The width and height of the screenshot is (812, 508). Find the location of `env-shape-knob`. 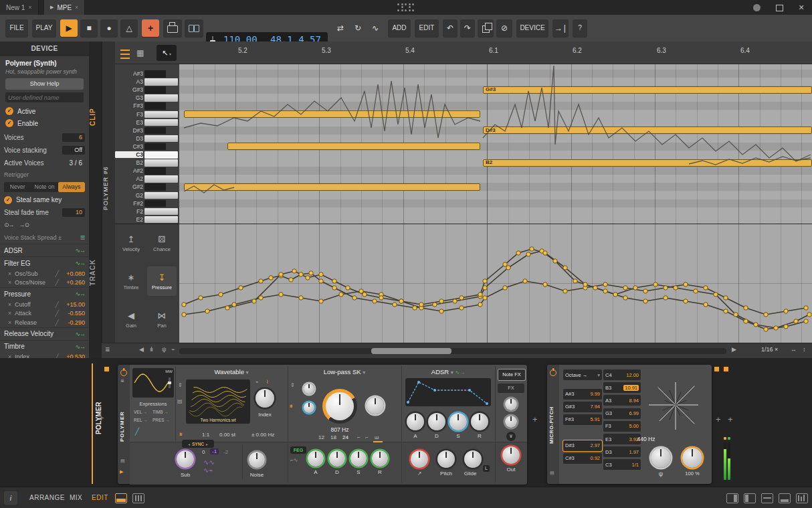

env-shape-knob is located at coordinates (419, 459).